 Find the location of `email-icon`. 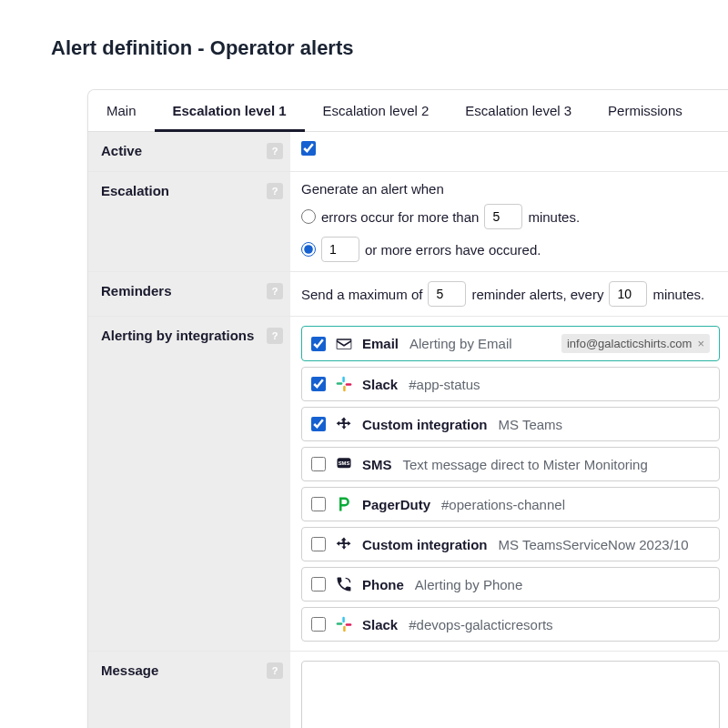

email-icon is located at coordinates (344, 344).